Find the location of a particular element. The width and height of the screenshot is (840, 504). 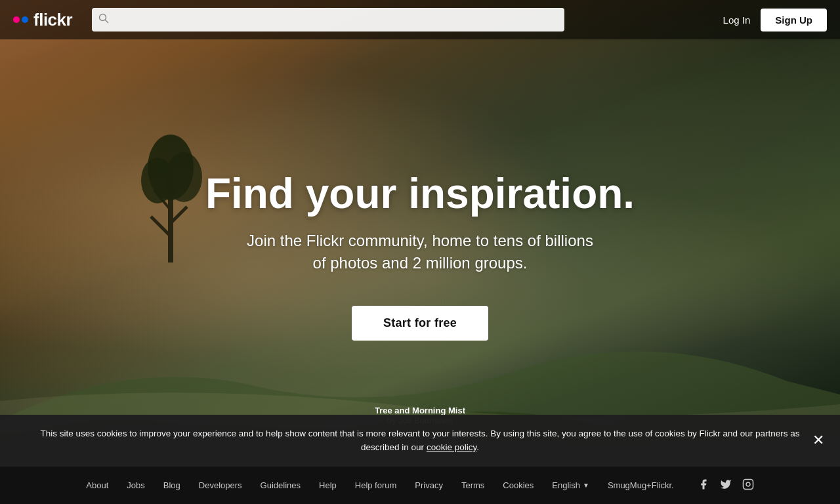

language-selector: English ▼ is located at coordinates (571, 486).